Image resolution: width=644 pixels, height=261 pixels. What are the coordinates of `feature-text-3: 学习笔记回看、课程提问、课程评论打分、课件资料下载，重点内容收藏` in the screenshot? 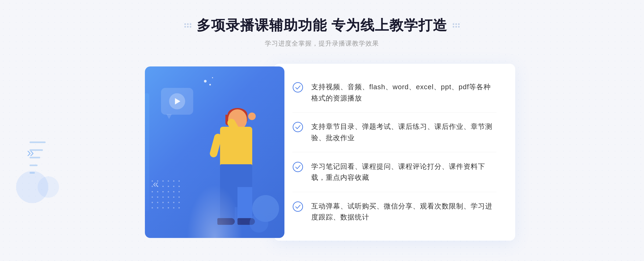 It's located at (404, 172).